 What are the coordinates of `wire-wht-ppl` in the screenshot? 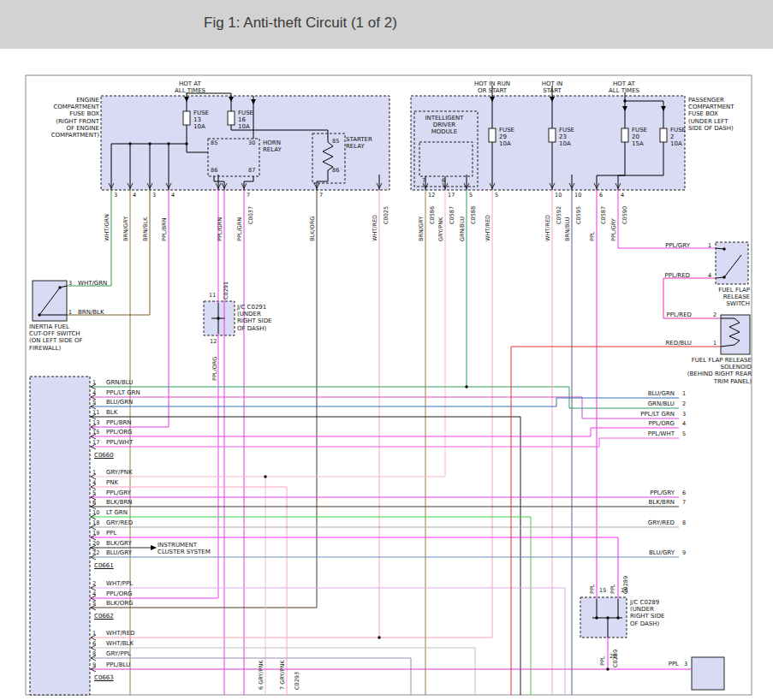 It's located at (327, 642).